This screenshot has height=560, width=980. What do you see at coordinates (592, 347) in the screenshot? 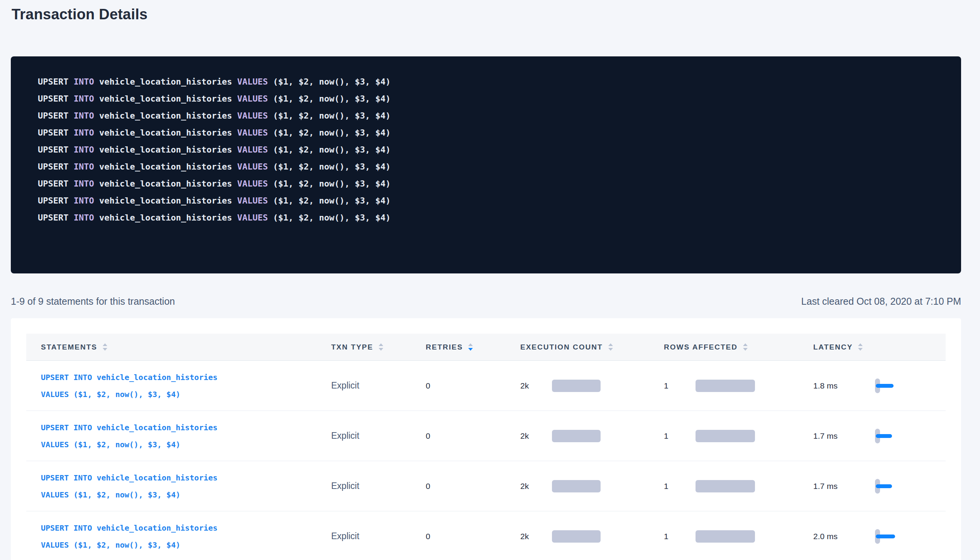
I see `column-header: EXECUTION COUNT` at bounding box center [592, 347].